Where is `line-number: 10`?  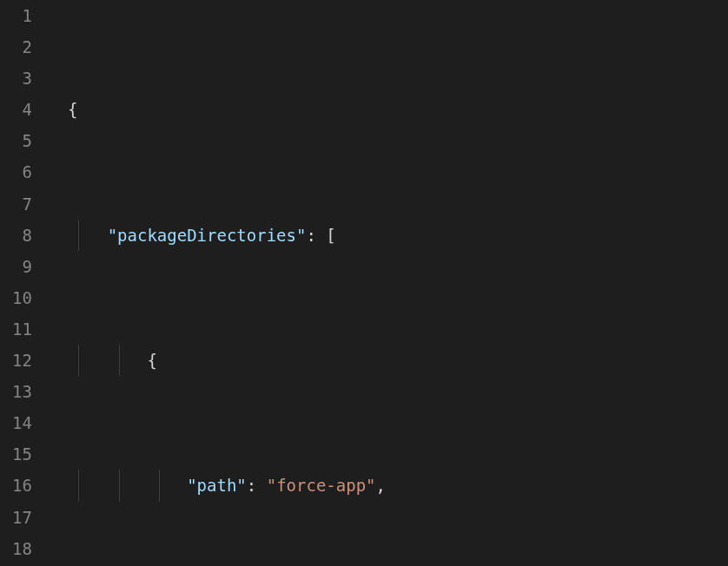 line-number: 10 is located at coordinates (16, 298).